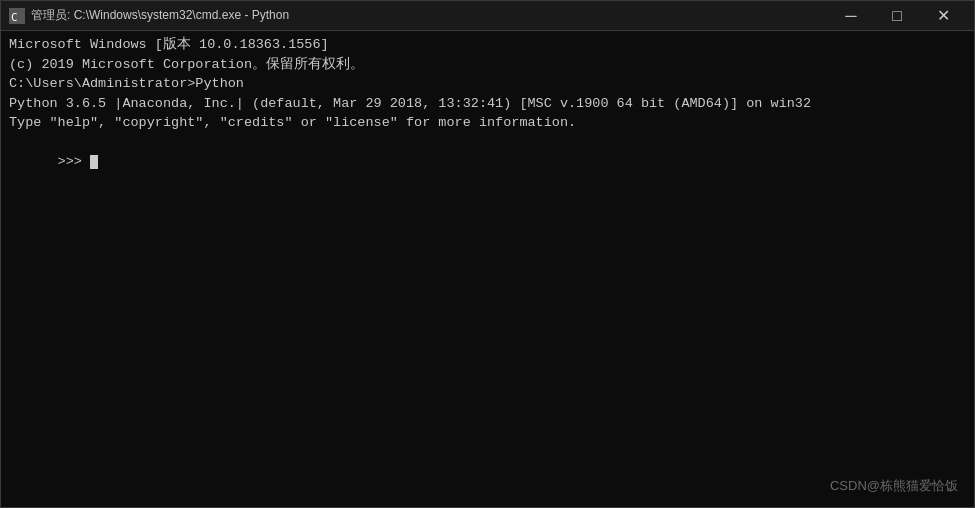 The height and width of the screenshot is (508, 975). Describe the element at coordinates (488, 162) in the screenshot. I see `terminal-prompt-line: >>>` at that location.